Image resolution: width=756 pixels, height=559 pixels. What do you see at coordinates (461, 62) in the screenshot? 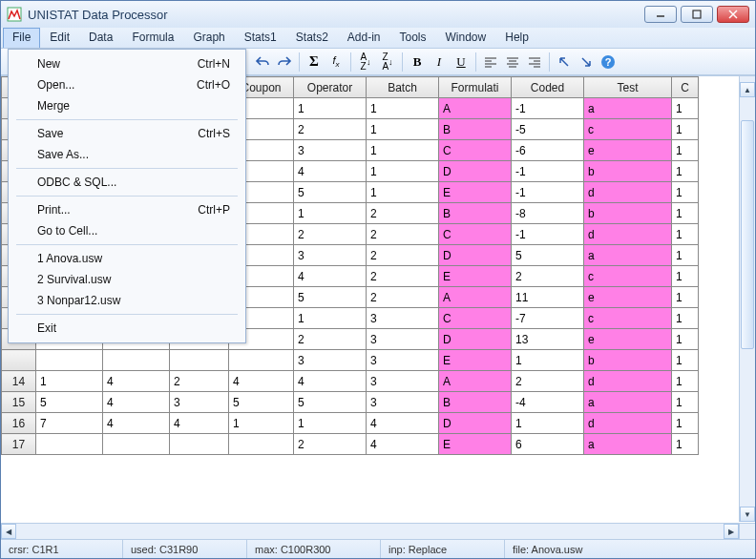
I see `underline-button: U` at bounding box center [461, 62].